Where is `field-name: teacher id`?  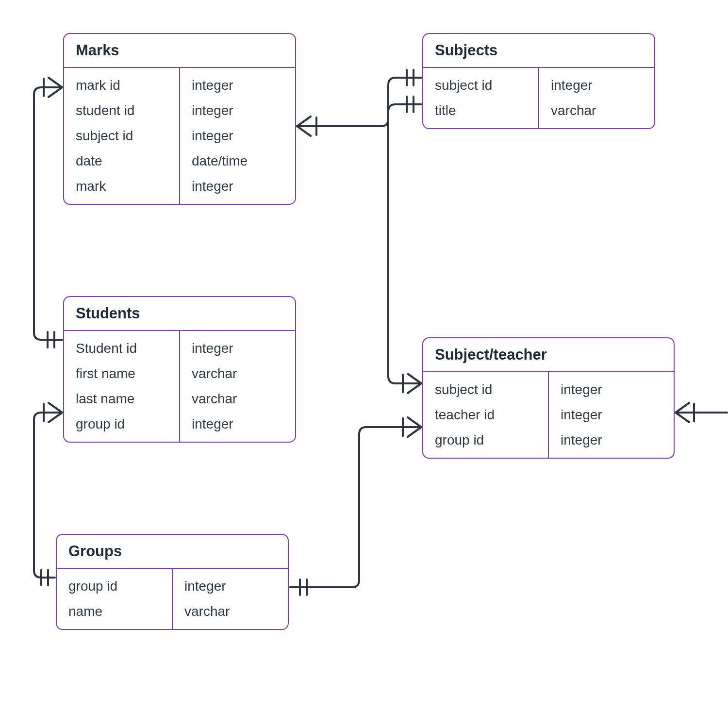
field-name: teacher id is located at coordinates (485, 415).